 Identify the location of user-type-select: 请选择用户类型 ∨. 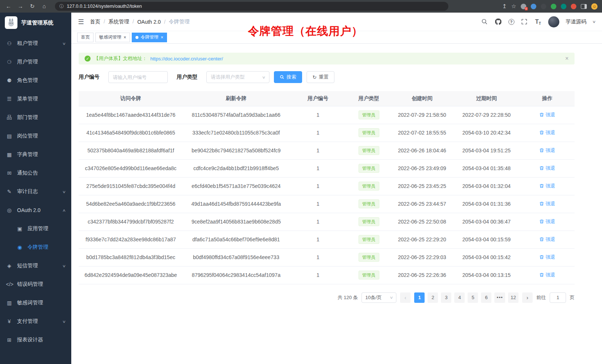
(238, 77).